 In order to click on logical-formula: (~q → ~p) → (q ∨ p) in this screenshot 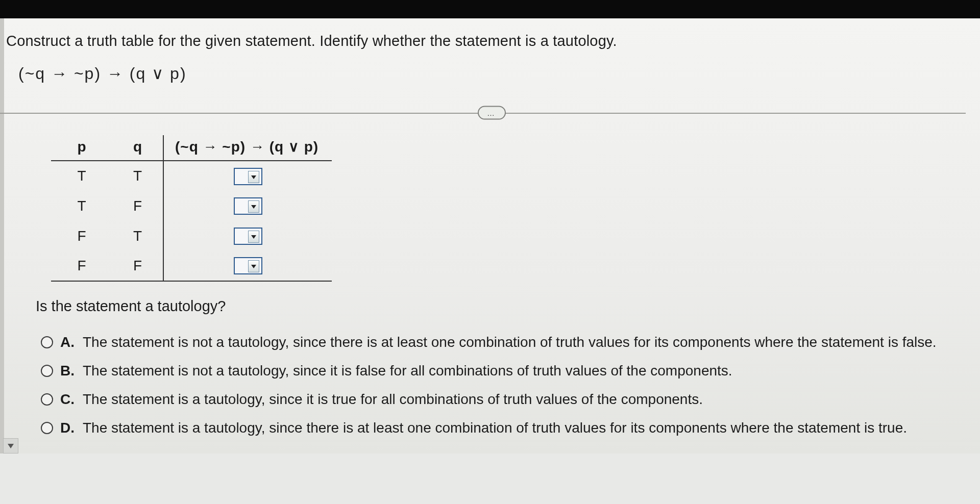, I will do `click(483, 73)`.